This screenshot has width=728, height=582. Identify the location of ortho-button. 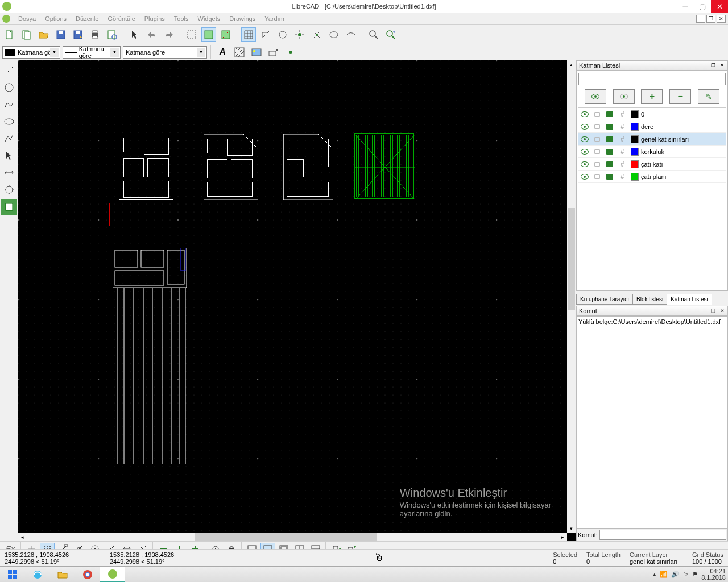
(266, 35).